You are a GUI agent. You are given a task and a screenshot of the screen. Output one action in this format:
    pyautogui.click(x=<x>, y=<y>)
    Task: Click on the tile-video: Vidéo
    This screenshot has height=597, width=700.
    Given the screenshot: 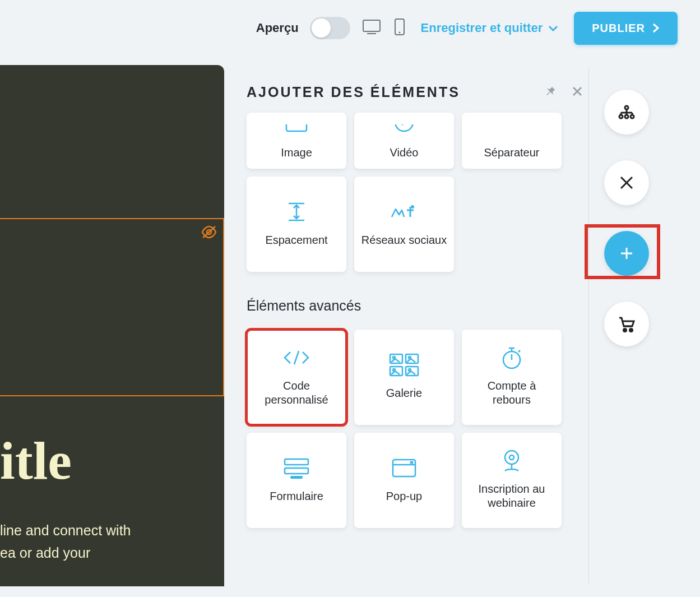 What is the action you would take?
    pyautogui.click(x=404, y=141)
    